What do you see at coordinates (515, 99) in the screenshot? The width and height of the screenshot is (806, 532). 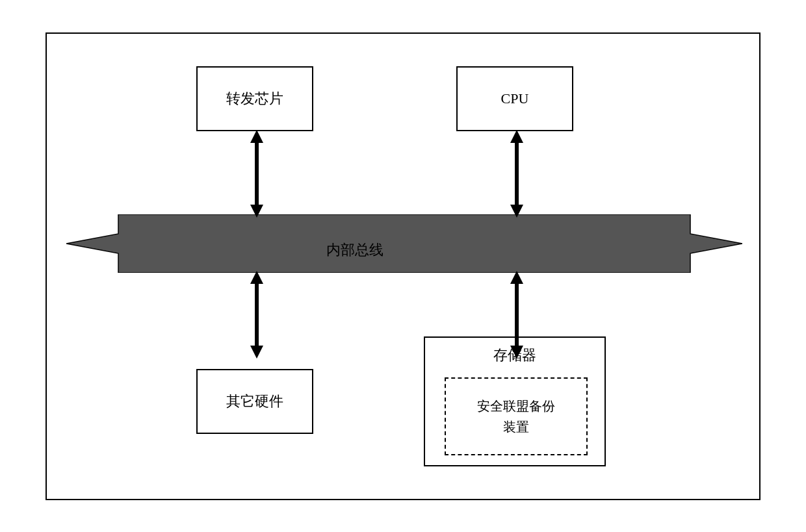 I see `box-cpu: CPU` at bounding box center [515, 99].